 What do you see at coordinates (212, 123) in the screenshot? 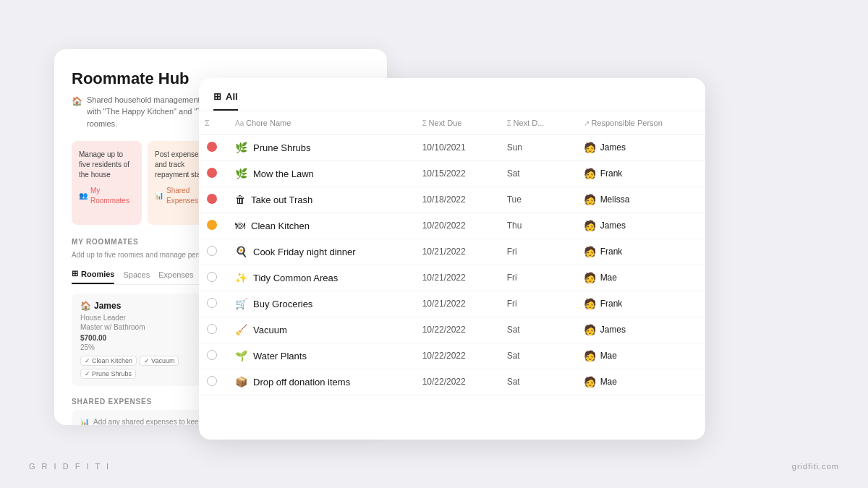
I see `col-status: Σ` at bounding box center [212, 123].